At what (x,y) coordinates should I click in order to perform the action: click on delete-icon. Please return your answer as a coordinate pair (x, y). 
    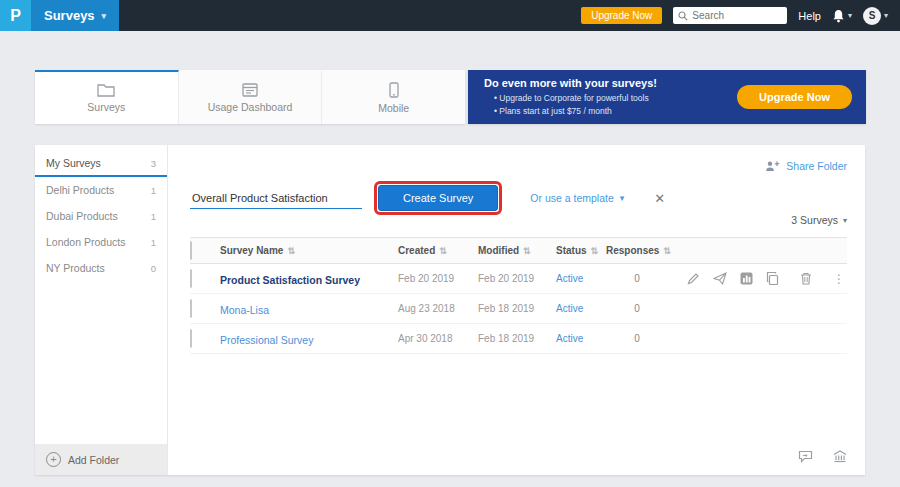
    Looking at the image, I should click on (806, 278).